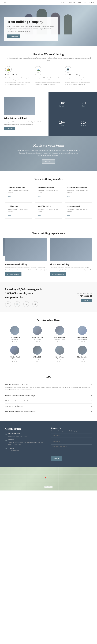  I want to click on benefit-card-4: Identifying leaders Sample text. Click t…, so click(49, 210).